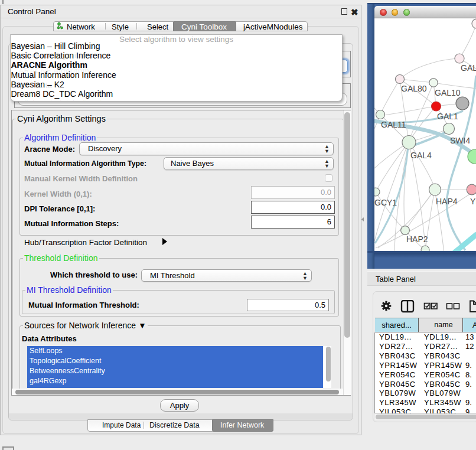 The height and width of the screenshot is (450, 476). I want to click on svg-text: GAL80, so click(414, 89).